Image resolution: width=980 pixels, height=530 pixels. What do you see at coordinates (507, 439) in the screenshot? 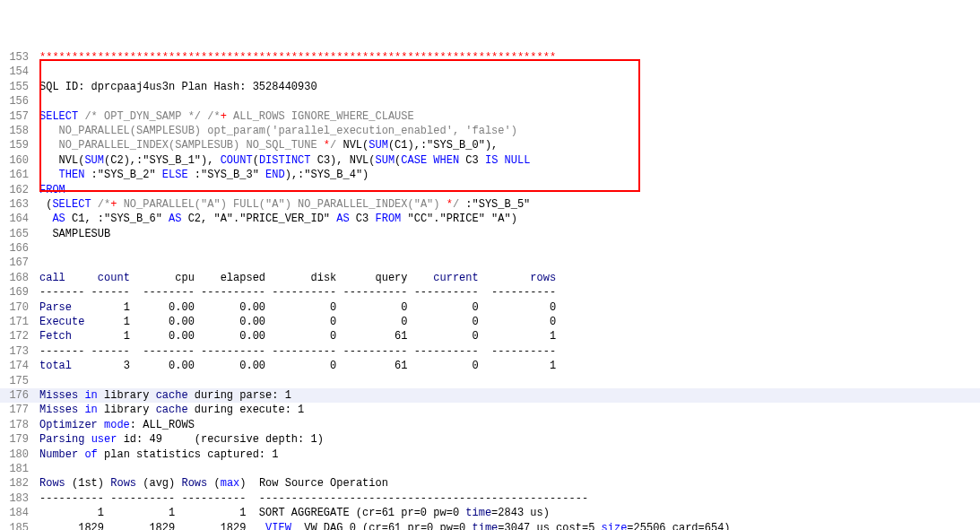
I see `line-content: Parsing user id: 49 (recursive depth: 1)` at bounding box center [507, 439].